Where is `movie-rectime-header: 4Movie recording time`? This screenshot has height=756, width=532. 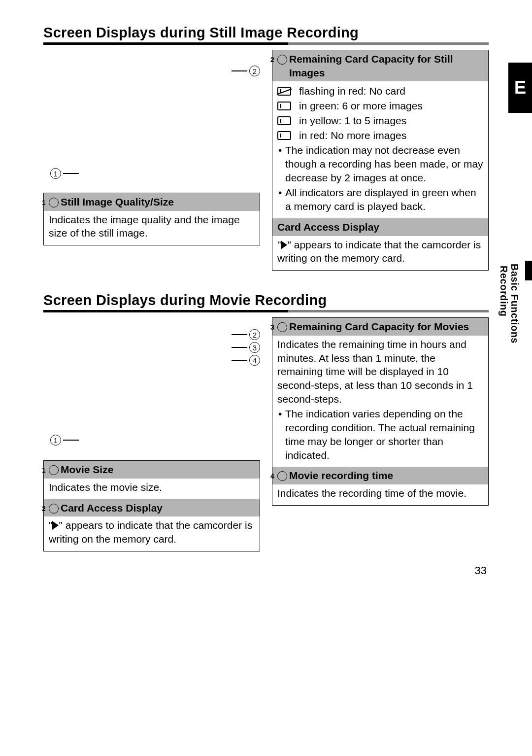 movie-rectime-header: 4Movie recording time is located at coordinates (380, 476).